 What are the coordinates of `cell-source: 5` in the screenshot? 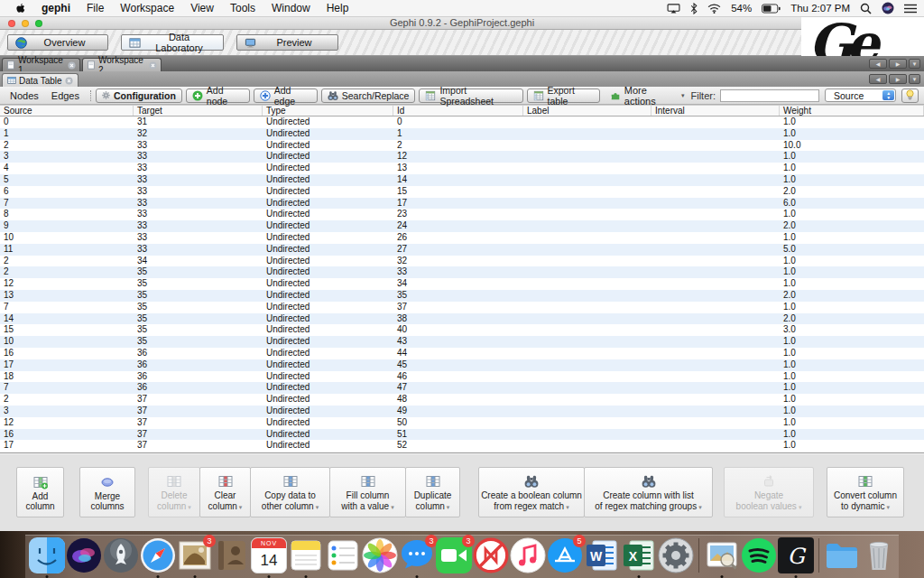 It's located at (67, 181).